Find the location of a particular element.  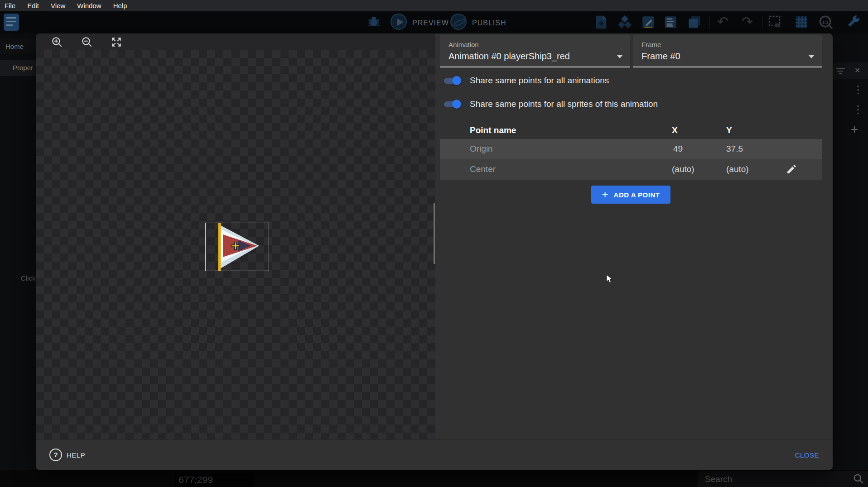

menu-bar: File Edit View Window Help is located at coordinates (434, 5).